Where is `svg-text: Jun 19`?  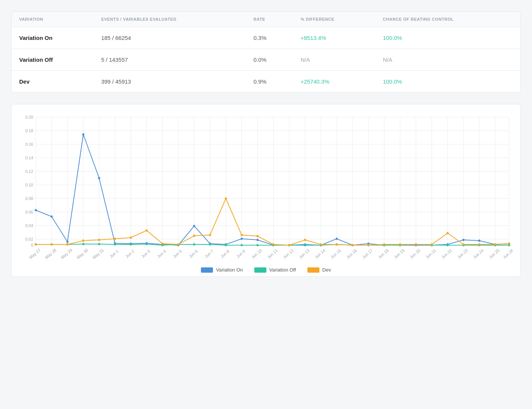
svg-text: Jun 19 is located at coordinates (399, 254).